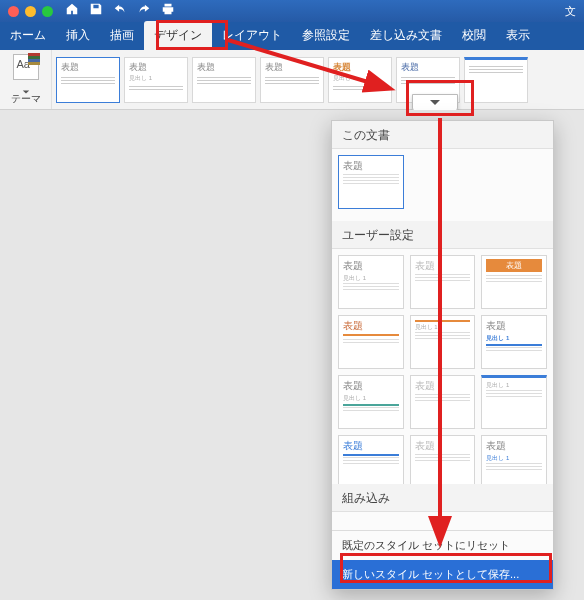  Describe the element at coordinates (442, 574) in the screenshot. I see `save-new-style-set-button: 新しいスタイル セットとして保存...` at that location.